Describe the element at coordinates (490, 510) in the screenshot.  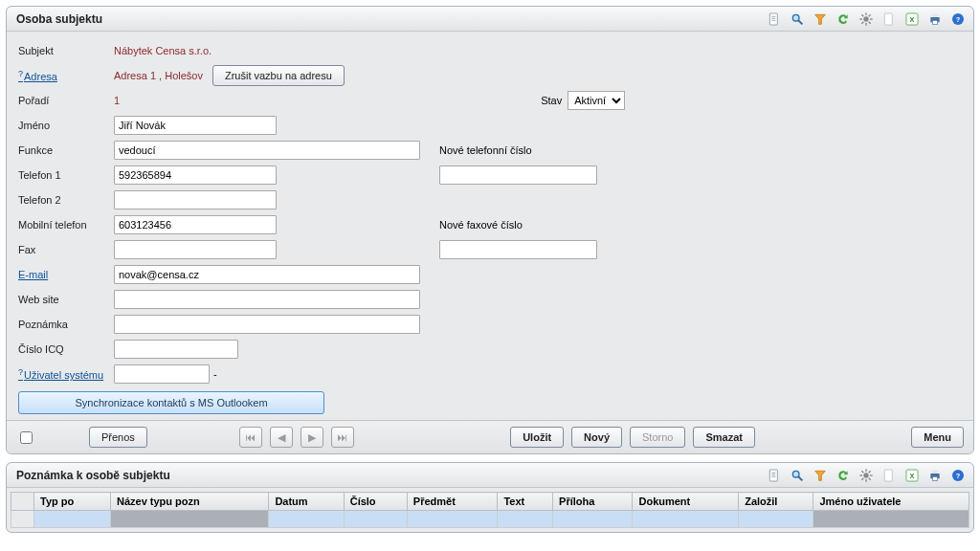
I see `notes-body: Typ po Název typu pozn Datum Číslo Předm…` at that location.